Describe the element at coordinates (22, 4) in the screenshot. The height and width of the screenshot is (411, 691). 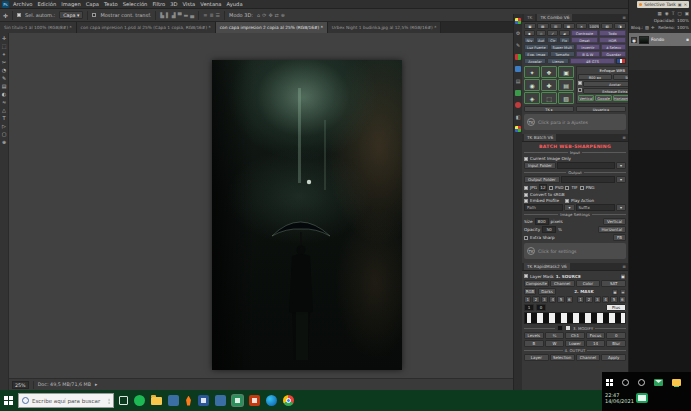
I see `menu-item: Archivo` at that location.